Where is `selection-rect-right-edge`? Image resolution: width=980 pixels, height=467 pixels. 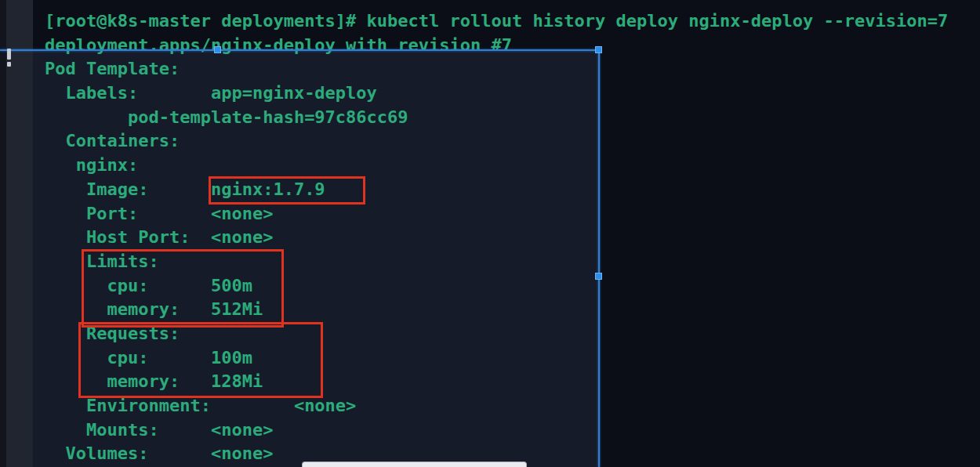 selection-rect-right-edge is located at coordinates (599, 259).